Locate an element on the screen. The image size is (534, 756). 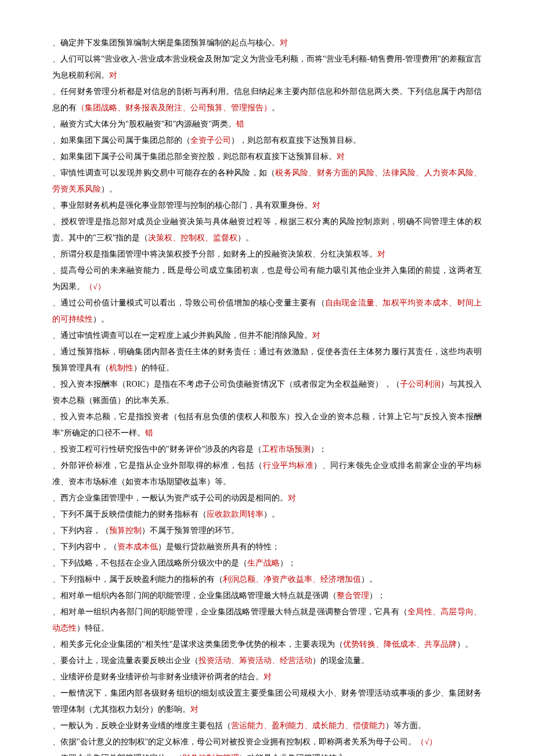
question-text: 、投资工程可行性研究报告中的"财务评价"涉及的内容是（ is located at coordinates (157, 449).